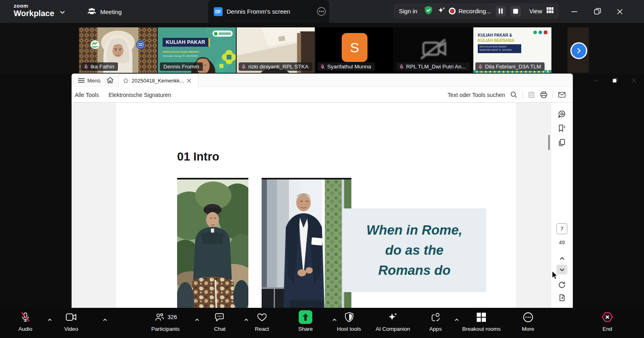 This screenshot has width=644, height=338. I want to click on participant-name-pill: rizki diniyanti_RPL STKA, so click(275, 67).